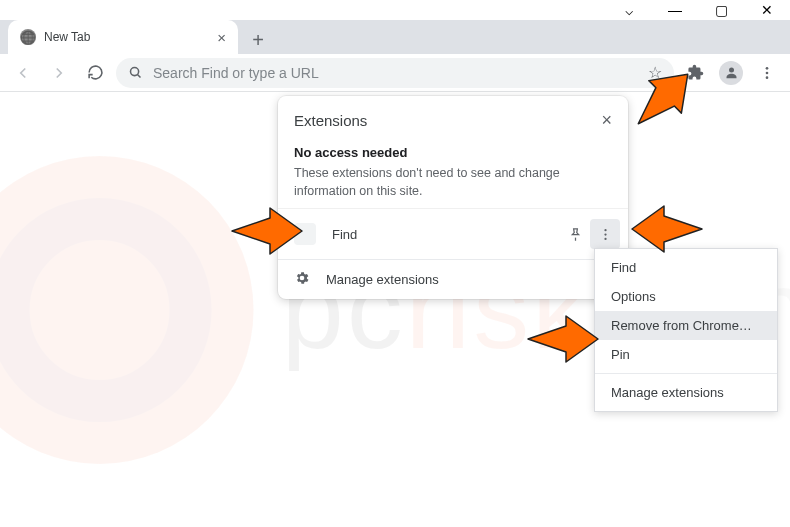 Image resolution: width=790 pixels, height=527 pixels. I want to click on gear-icon, so click(302, 280).